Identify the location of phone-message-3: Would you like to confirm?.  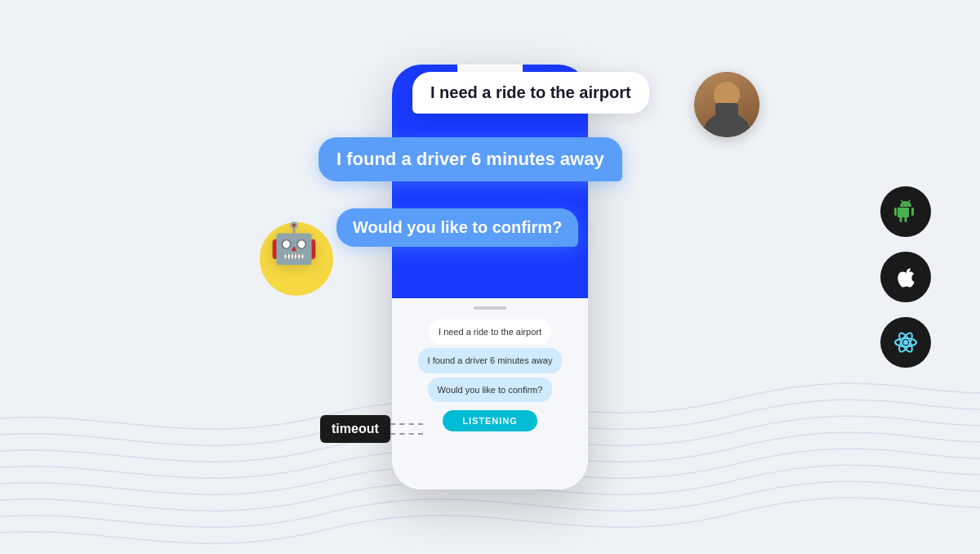
(490, 390).